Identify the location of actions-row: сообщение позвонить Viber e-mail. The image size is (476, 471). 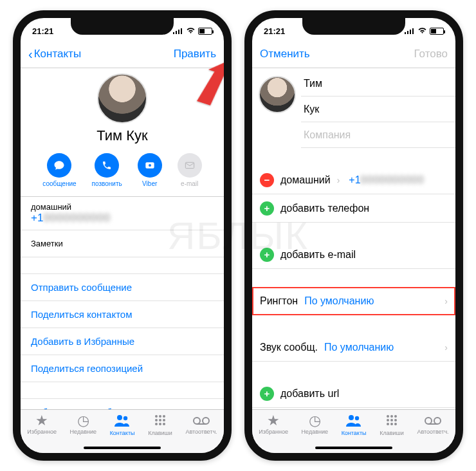
(122, 172).